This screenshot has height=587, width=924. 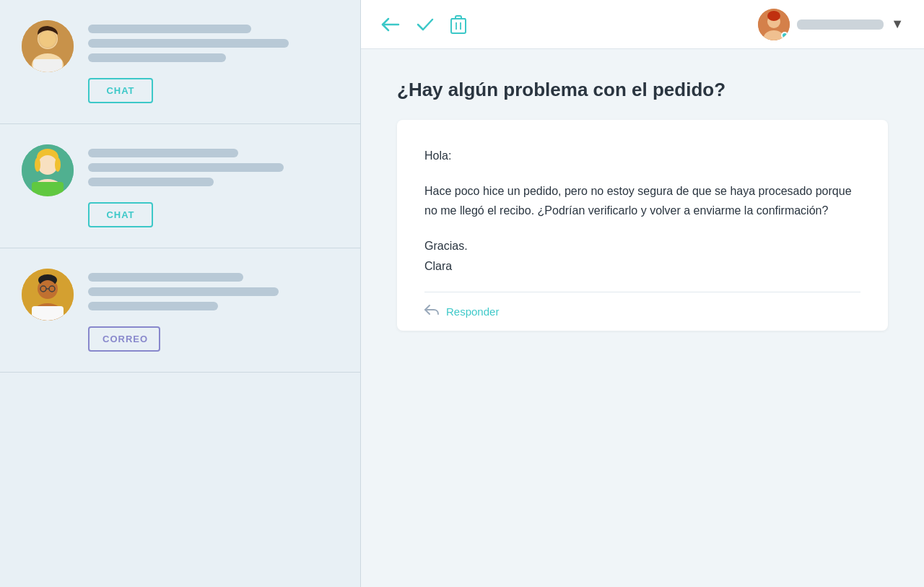 I want to click on email-body-text: Hola: Hace poco hice un pedido, pero no …, so click(x=642, y=211).